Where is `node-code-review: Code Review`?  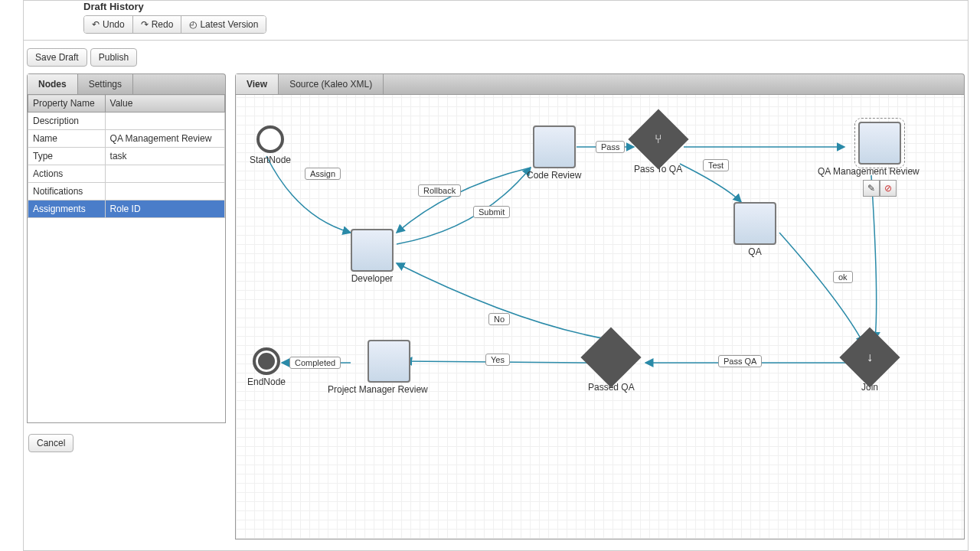
node-code-review: Code Review is located at coordinates (554, 153).